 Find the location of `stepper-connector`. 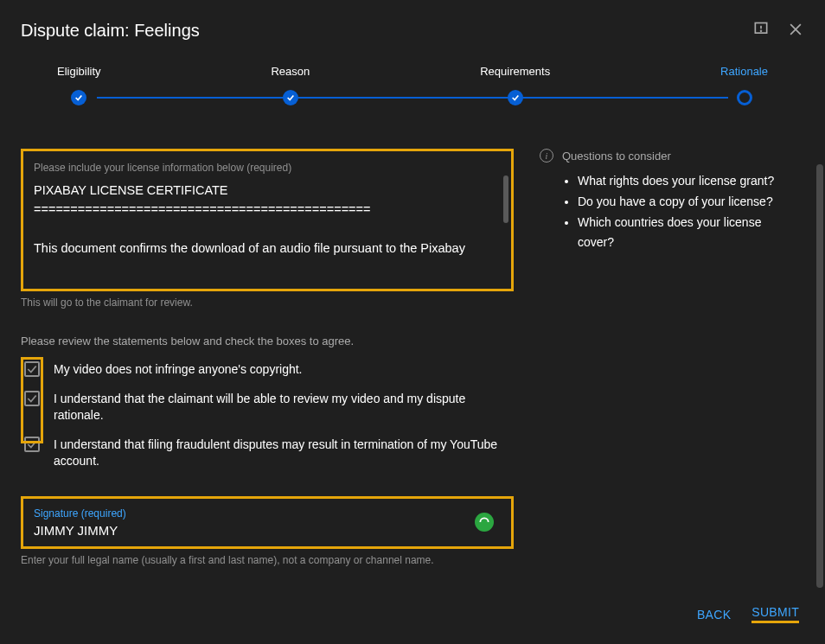

stepper-connector is located at coordinates (412, 98).